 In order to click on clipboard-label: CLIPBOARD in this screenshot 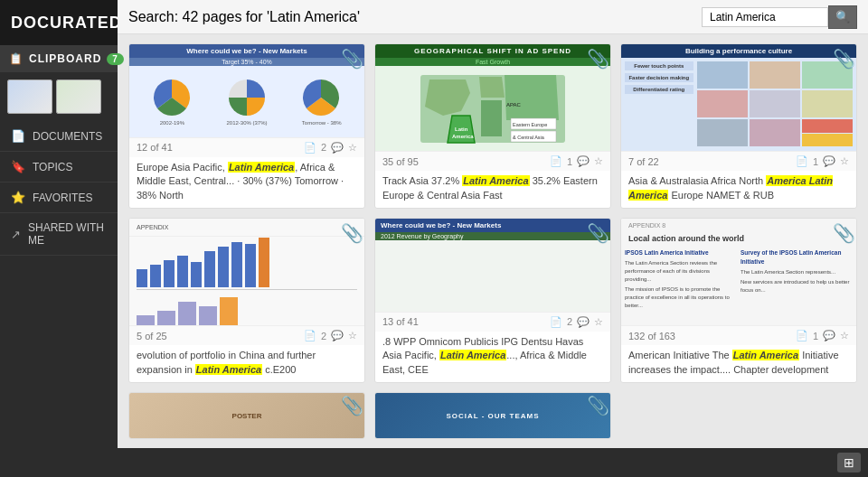, I will do `click(65, 59)`.